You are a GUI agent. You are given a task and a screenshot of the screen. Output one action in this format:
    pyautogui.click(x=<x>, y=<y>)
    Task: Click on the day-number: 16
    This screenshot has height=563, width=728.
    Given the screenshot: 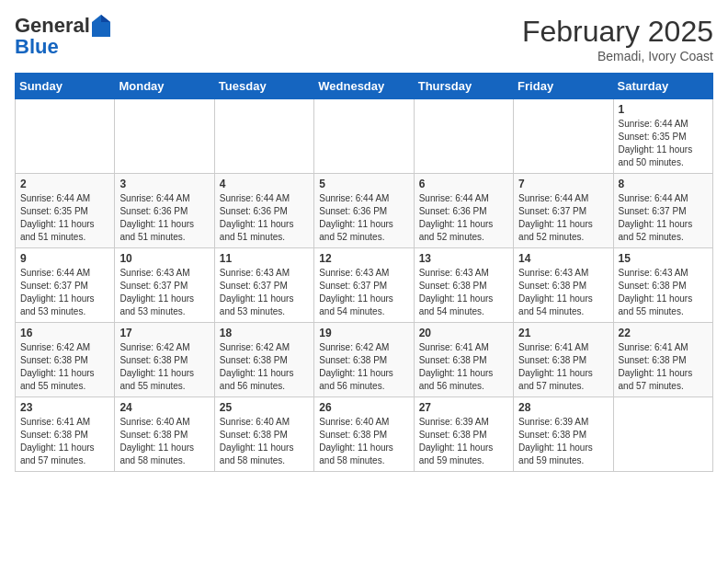 What is the action you would take?
    pyautogui.click(x=64, y=333)
    